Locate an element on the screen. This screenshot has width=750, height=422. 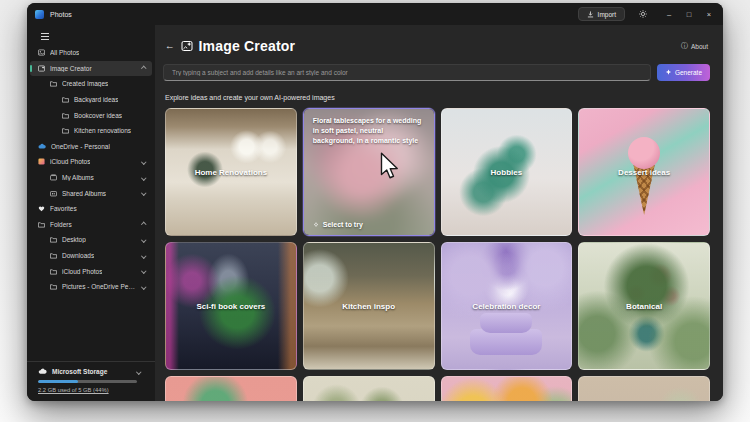
card-cream-flowers is located at coordinates (369, 388).